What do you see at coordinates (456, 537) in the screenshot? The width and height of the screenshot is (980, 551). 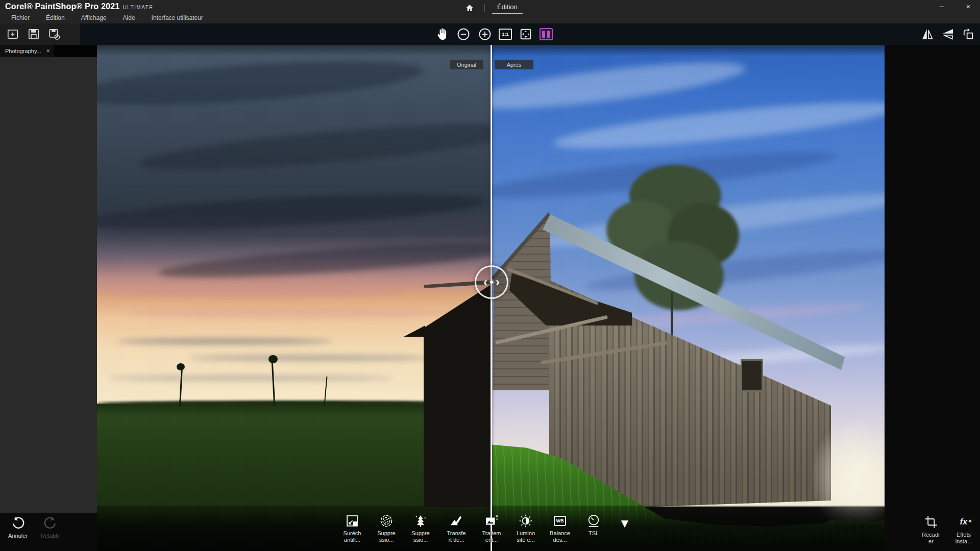 I see `color-transfer-label: Transfe rt de...` at bounding box center [456, 537].